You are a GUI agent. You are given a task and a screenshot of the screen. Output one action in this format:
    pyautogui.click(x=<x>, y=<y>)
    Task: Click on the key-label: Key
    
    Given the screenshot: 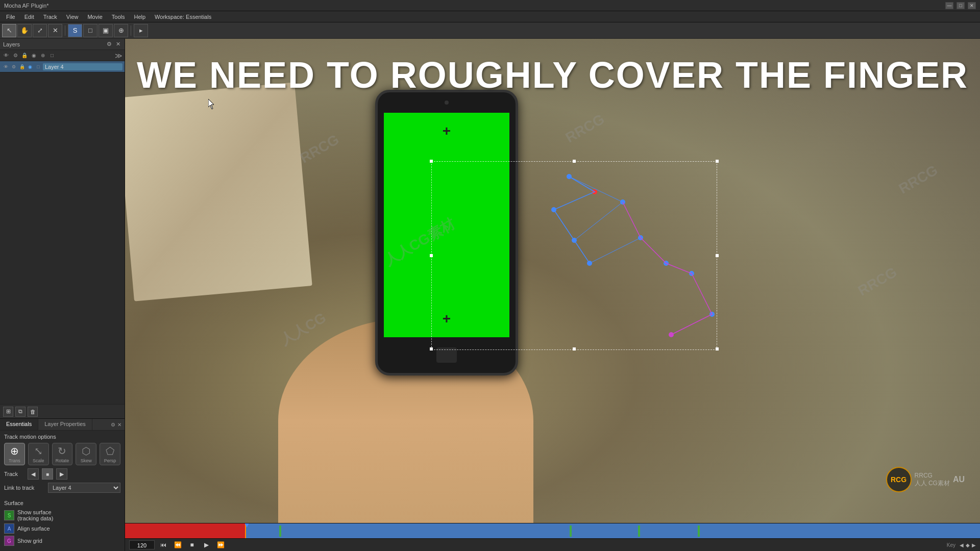 What is the action you would take?
    pyautogui.click(x=951, y=545)
    